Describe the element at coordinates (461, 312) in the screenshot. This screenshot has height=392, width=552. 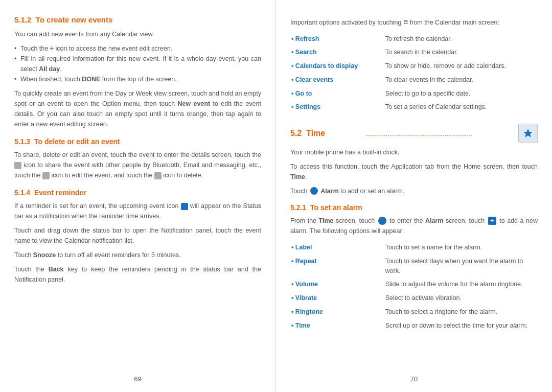
I see `alarm-desc: Touch to select a ringtone for the alarm…` at that location.